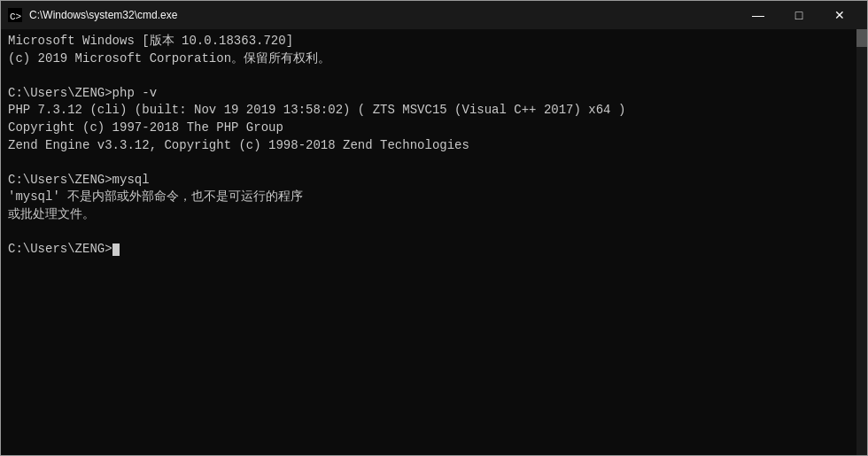 The width and height of the screenshot is (868, 456). Describe the element at coordinates (758, 15) in the screenshot. I see `minimize-button: —` at that location.